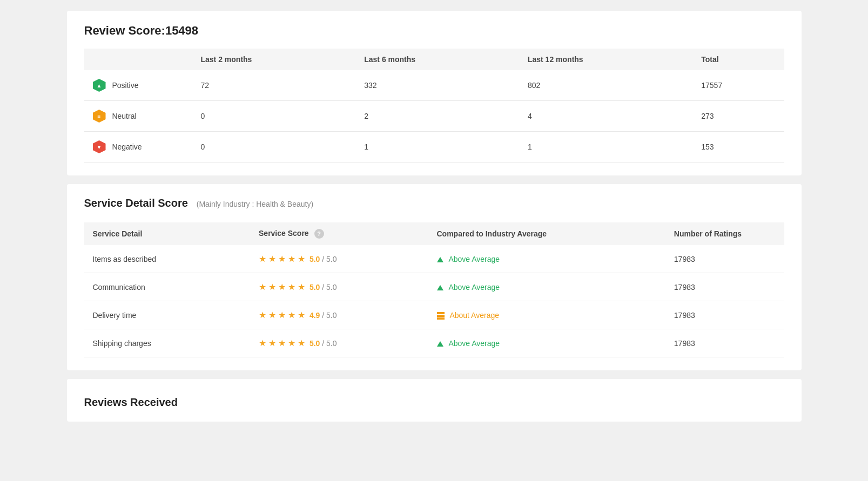 This screenshot has height=481, width=868. What do you see at coordinates (274, 59) in the screenshot?
I see `col-header-last2: Last 2 months` at bounding box center [274, 59].